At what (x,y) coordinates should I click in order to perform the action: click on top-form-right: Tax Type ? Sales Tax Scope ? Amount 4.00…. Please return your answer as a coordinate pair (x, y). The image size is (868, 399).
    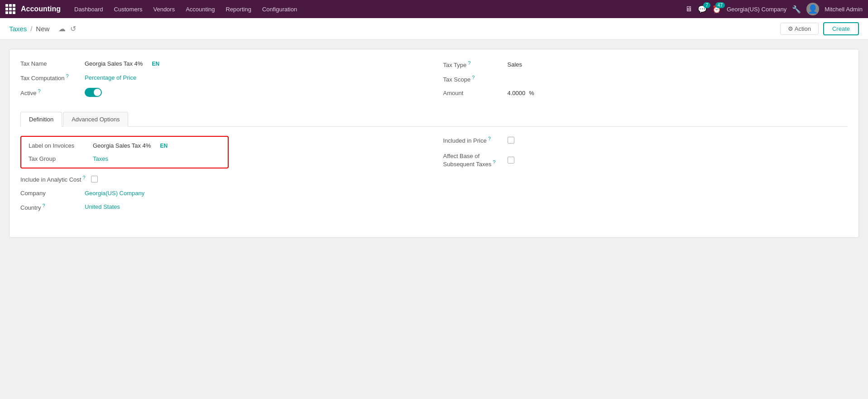
    Looking at the image, I should click on (637, 82).